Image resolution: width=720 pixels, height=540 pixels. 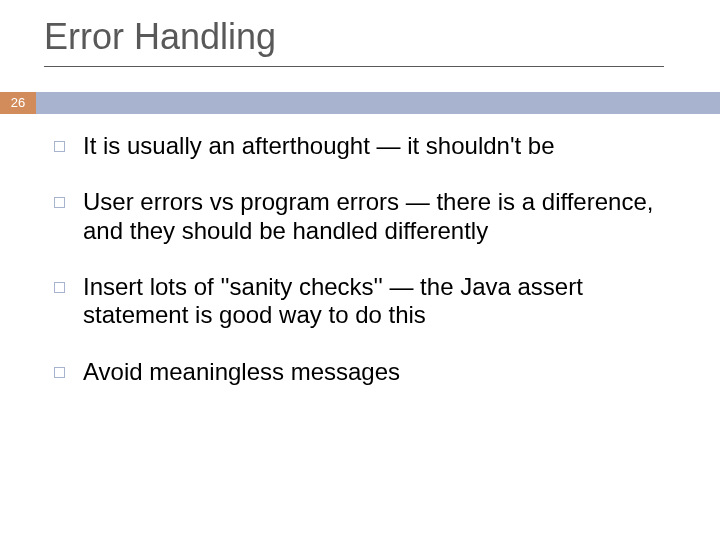 I want to click on slide-title: Error Handling, so click(x=160, y=37).